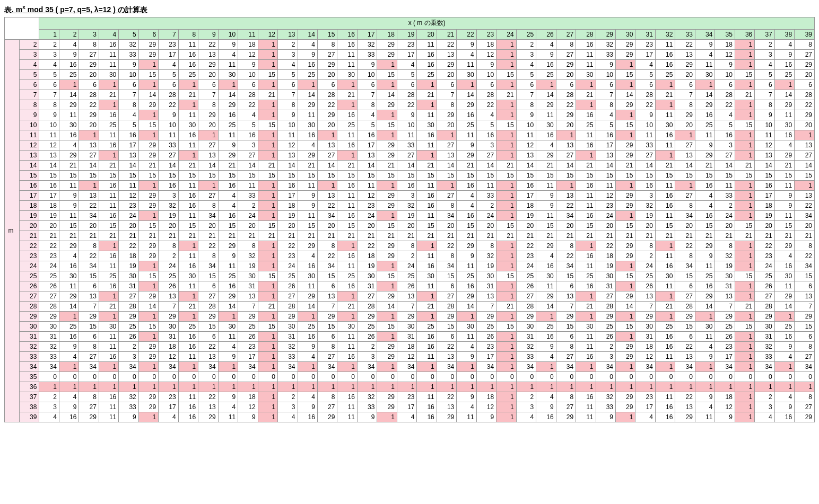 The height and width of the screenshot is (504, 819). Describe the element at coordinates (169, 407) in the screenshot. I see `data-cell: 17` at that location.